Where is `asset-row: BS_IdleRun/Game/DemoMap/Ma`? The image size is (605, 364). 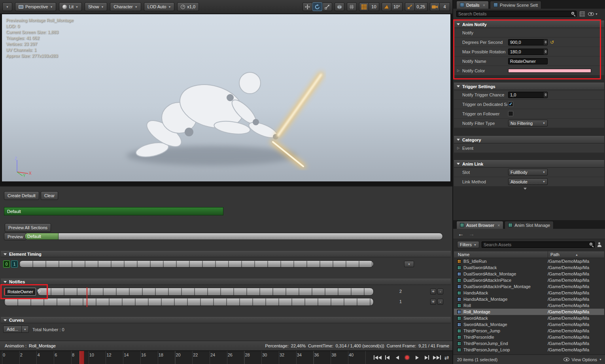 asset-row: BS_IdleRun/Game/DemoMap/Ma is located at coordinates (529, 261).